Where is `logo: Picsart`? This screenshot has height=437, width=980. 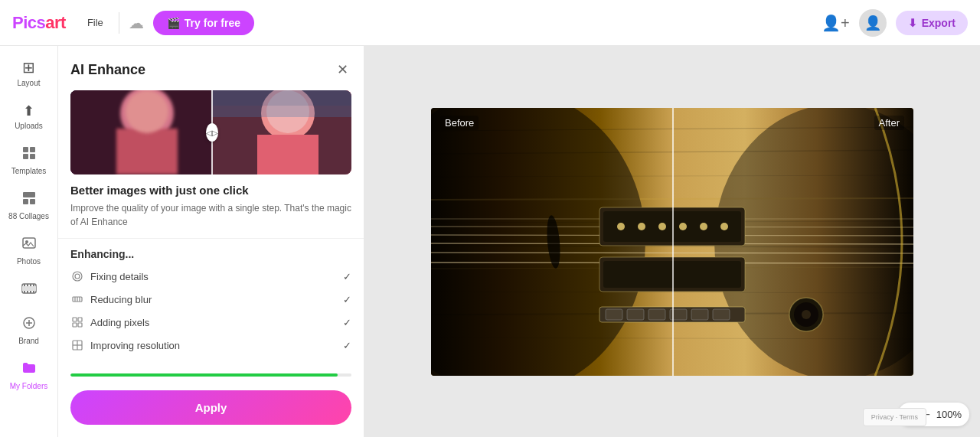 logo: Picsart is located at coordinates (39, 23).